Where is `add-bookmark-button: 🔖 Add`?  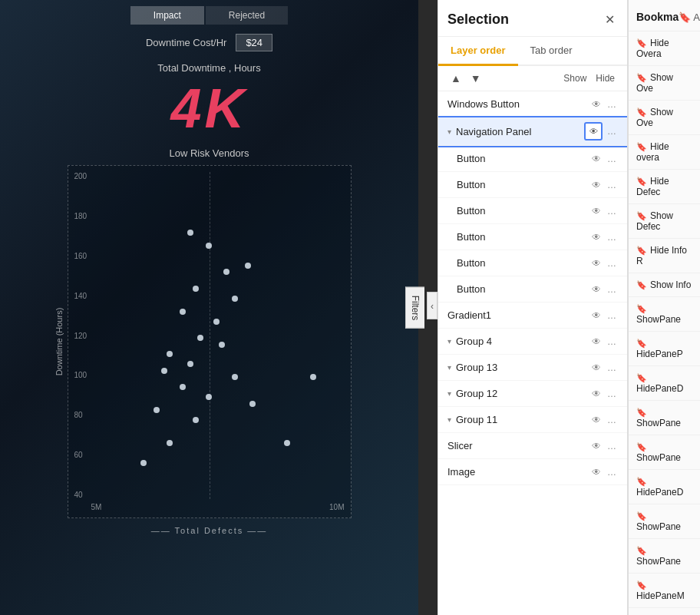 add-bookmark-button: 🔖 Add is located at coordinates (689, 17).